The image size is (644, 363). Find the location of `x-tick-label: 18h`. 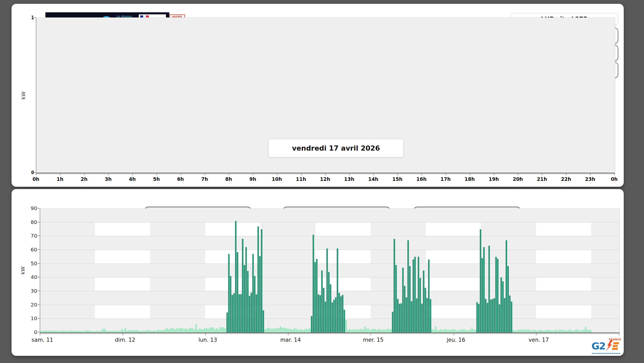

x-tick-label: 18h is located at coordinates (470, 179).